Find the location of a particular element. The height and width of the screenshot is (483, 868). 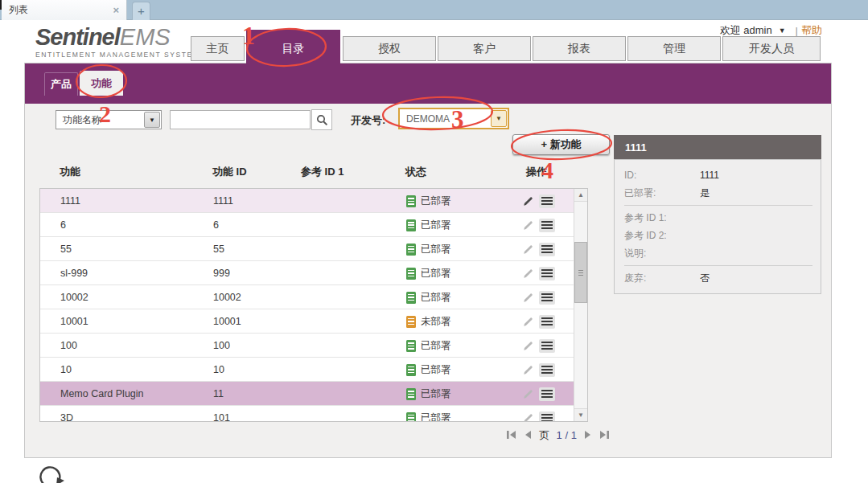

tab-home: 主页 is located at coordinates (217, 48).